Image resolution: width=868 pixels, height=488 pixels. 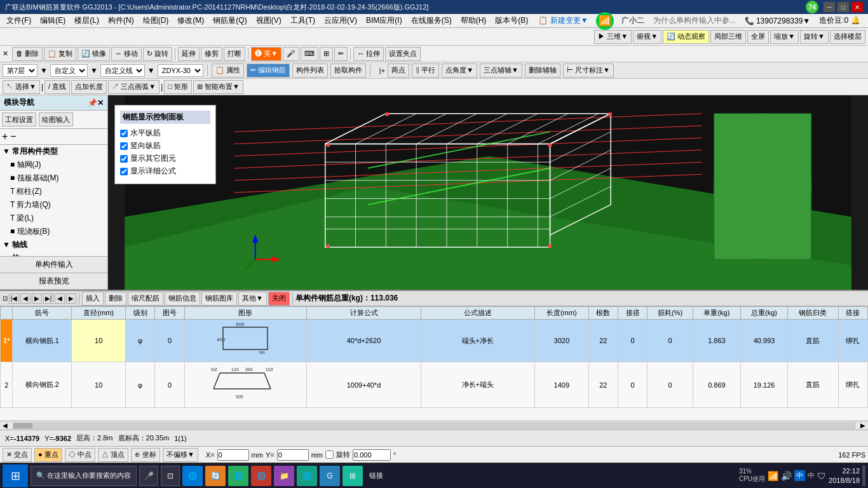 I want to click on select-button: ↖ 选择▼, so click(x=22, y=87).